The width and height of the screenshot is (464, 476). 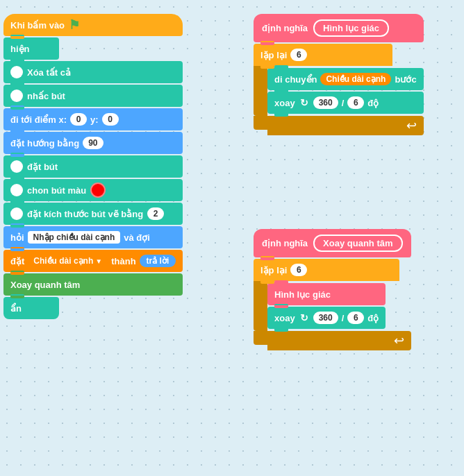 What do you see at coordinates (46, 96) in the screenshot?
I see `nhac-but-label: nhấc bút` at bounding box center [46, 96].